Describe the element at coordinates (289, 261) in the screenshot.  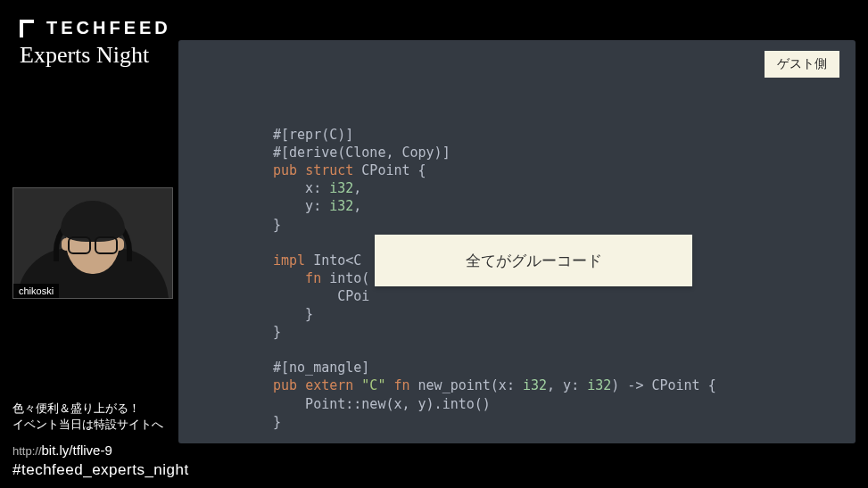
I see `code-kw: impl` at that location.